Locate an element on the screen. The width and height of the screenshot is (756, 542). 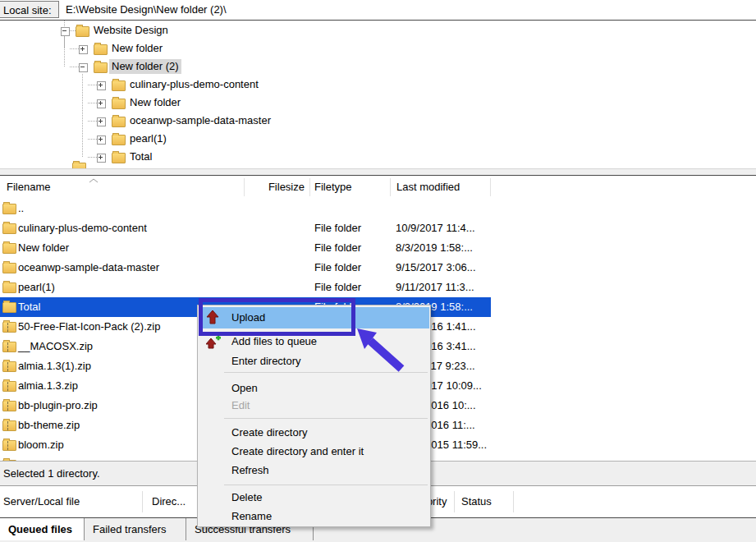
status-text: Selected 1 directory. is located at coordinates (52, 473).